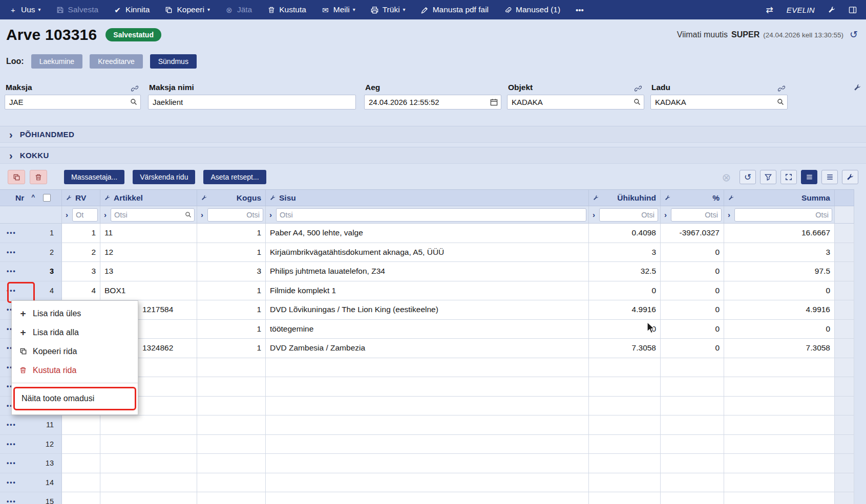  Describe the element at coordinates (427, 291) in the screenshot. I see `cell-sisu: Filmide komplekt 1` at that location.